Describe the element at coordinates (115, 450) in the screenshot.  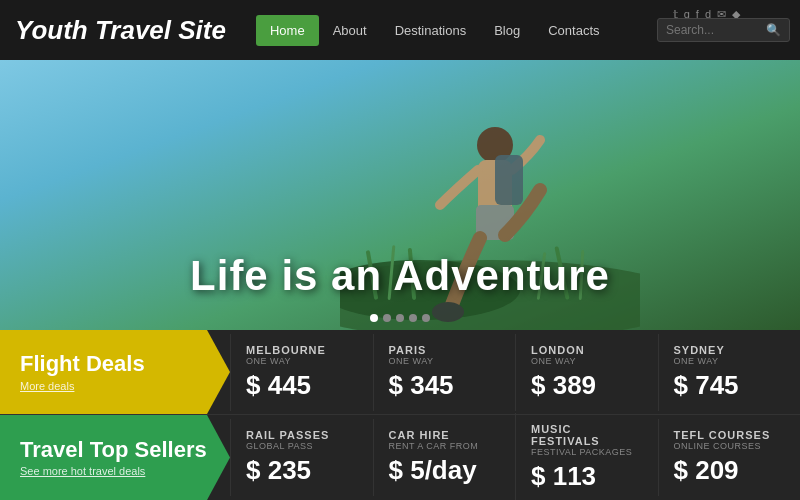
I see `top-sellers-title: Travel Top Sellers` at that location.